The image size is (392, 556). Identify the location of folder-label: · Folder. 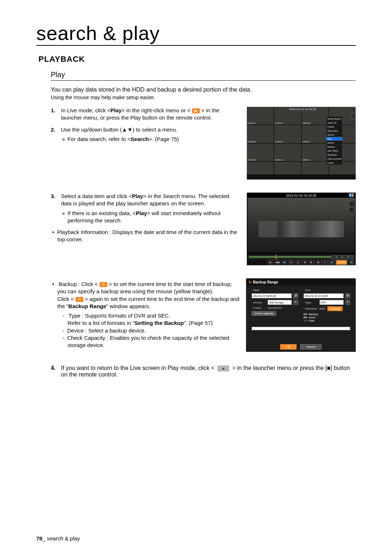
(259, 308).